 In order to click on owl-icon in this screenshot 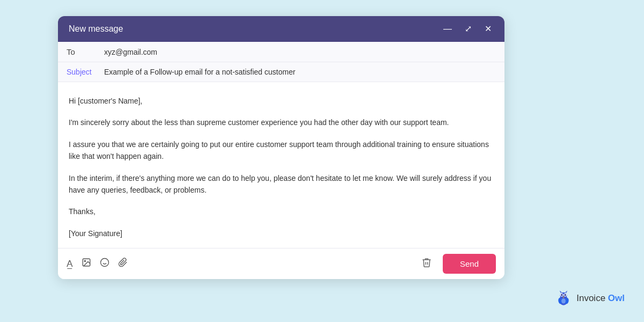, I will do `click(564, 298)`.